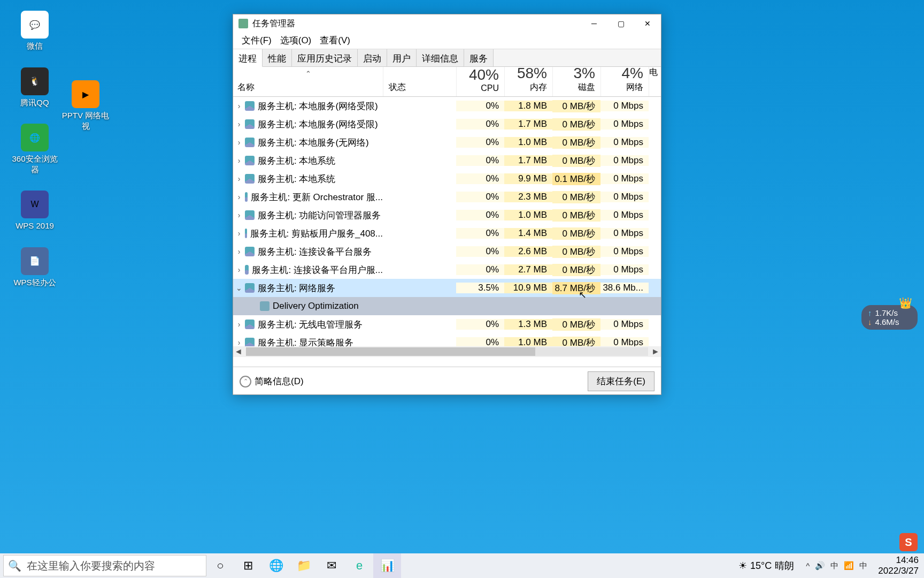 This screenshot has width=924, height=578. What do you see at coordinates (834, 566) in the screenshot?
I see `tray-ime-icon: 中` at bounding box center [834, 566].